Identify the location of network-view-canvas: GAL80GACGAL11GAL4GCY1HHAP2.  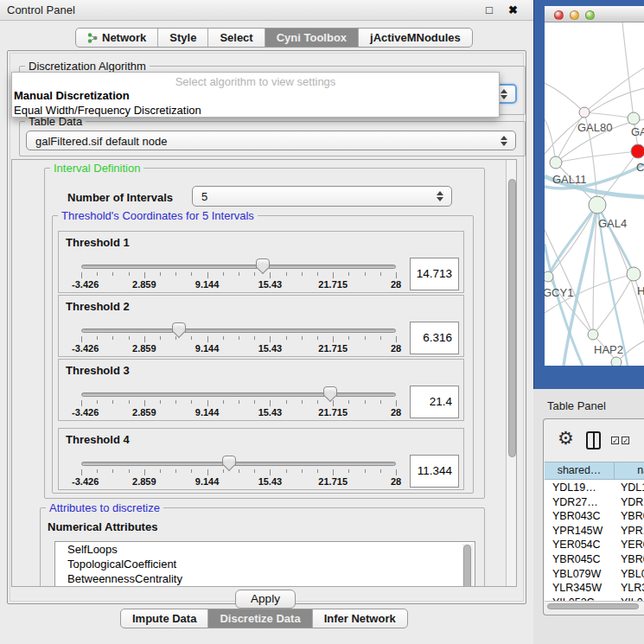
(595, 194).